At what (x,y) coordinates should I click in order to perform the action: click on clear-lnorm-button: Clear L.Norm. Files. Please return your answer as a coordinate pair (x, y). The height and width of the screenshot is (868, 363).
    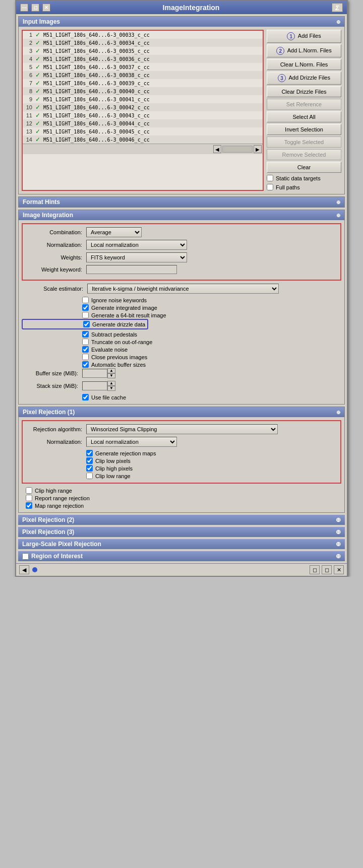
    Looking at the image, I should click on (304, 64).